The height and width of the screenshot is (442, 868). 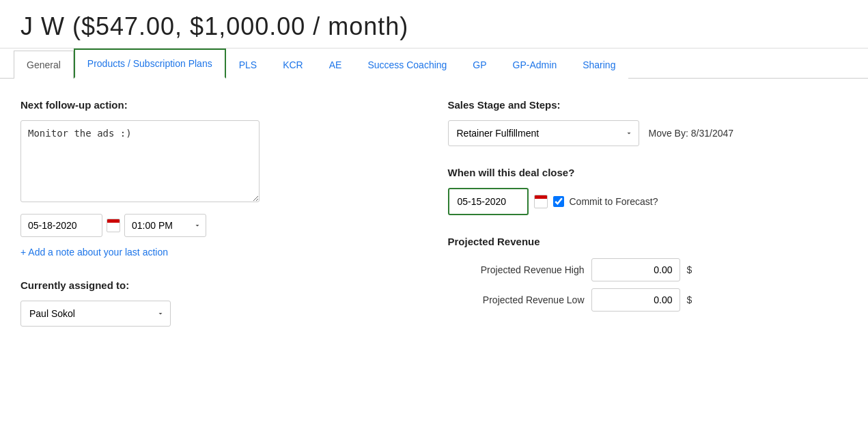 I want to click on deal-date-wrapper, so click(x=488, y=202).